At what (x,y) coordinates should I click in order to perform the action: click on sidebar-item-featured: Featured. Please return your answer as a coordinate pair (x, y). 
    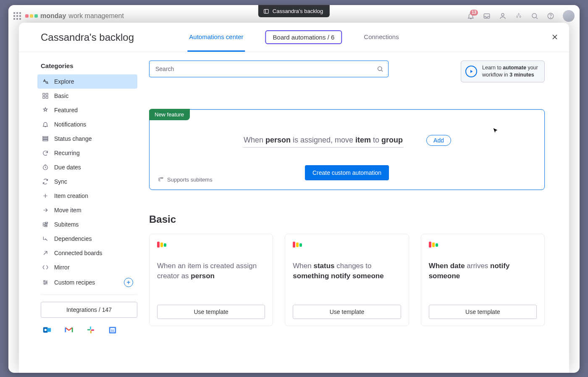
    Looking at the image, I should click on (87, 110).